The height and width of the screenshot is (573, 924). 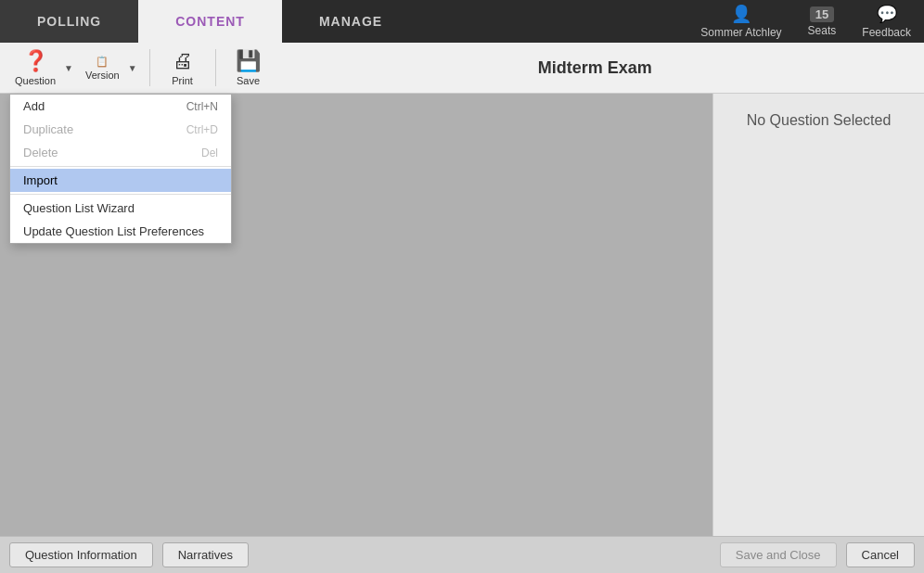 What do you see at coordinates (43, 68) in the screenshot?
I see `question-btn-group: ❓ Question ▼` at bounding box center [43, 68].